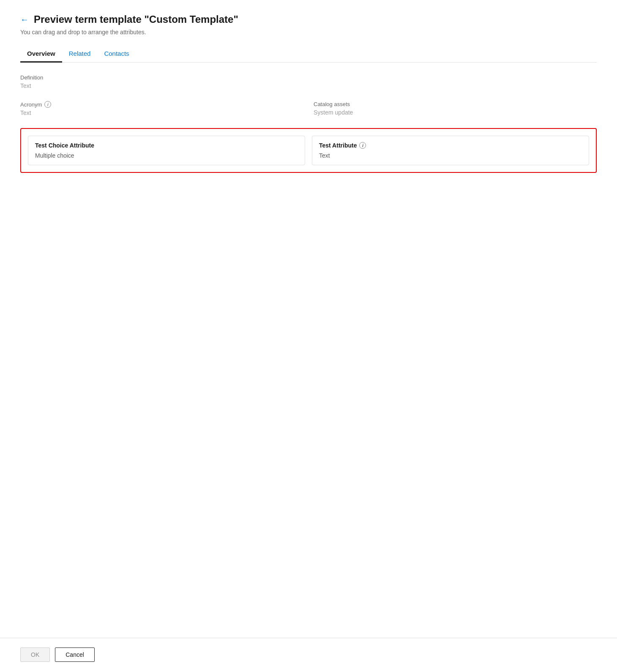 This screenshot has height=672, width=617. I want to click on tab-overview: Overview, so click(41, 54).